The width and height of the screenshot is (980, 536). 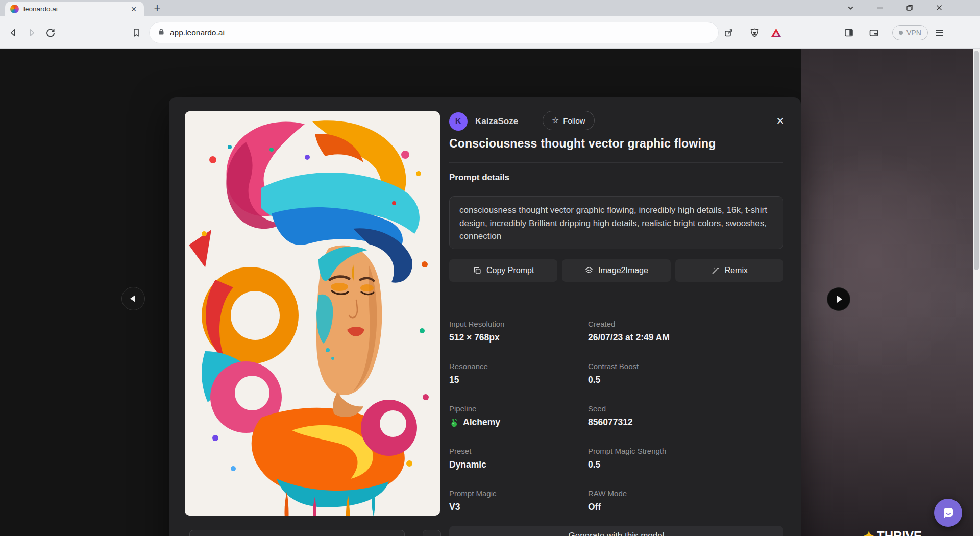 What do you see at coordinates (901, 33) in the screenshot?
I see `vpn-status-dot` at bounding box center [901, 33].